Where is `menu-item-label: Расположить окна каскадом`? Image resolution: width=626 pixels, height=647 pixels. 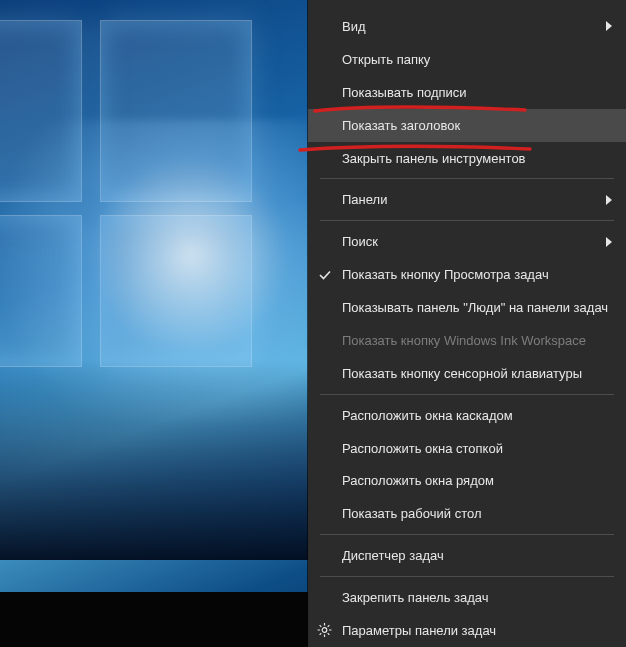
menu-item-label: Расположить окна каскадом is located at coordinates (428, 416).